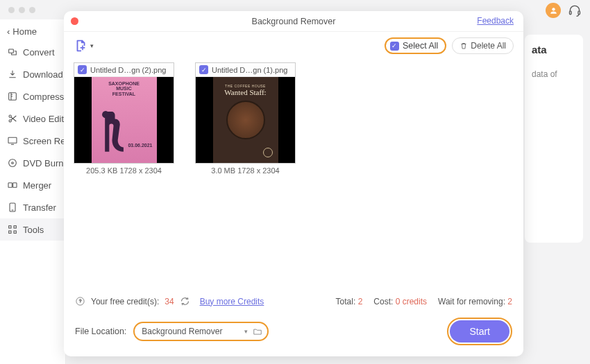 The height and width of the screenshot is (364, 590). I want to click on file-meta: 3.0 MB 1728 x 2304, so click(246, 171).